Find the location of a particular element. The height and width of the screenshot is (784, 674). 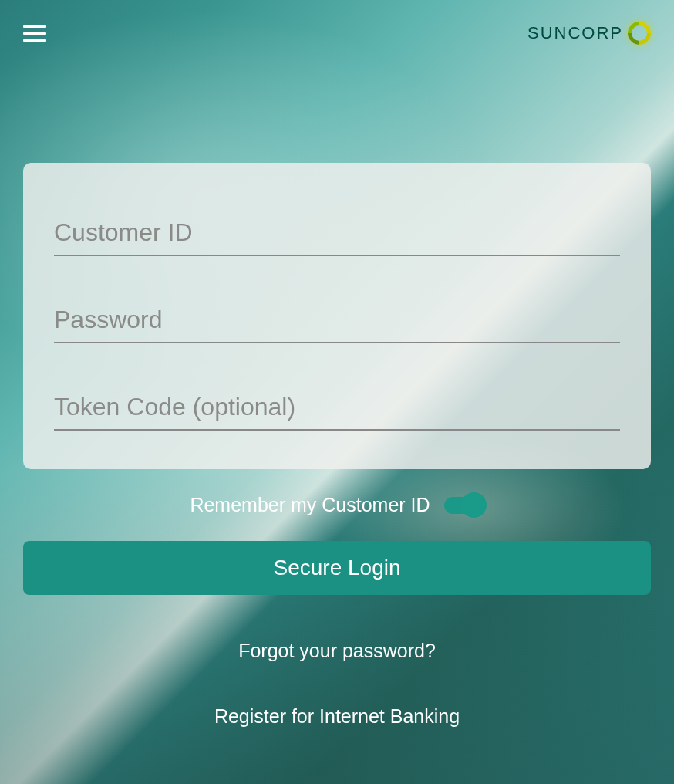

secure-login-button: Secure Login is located at coordinates (337, 568).